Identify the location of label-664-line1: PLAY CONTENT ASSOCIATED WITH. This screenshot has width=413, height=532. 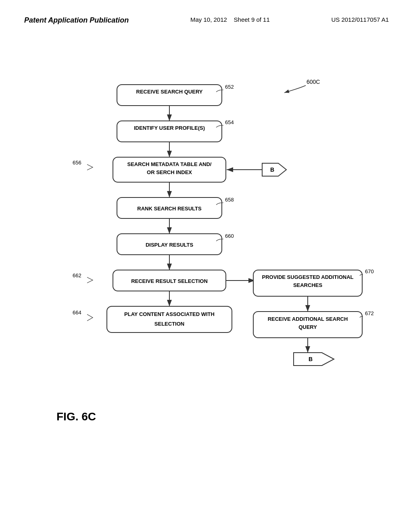
(169, 314).